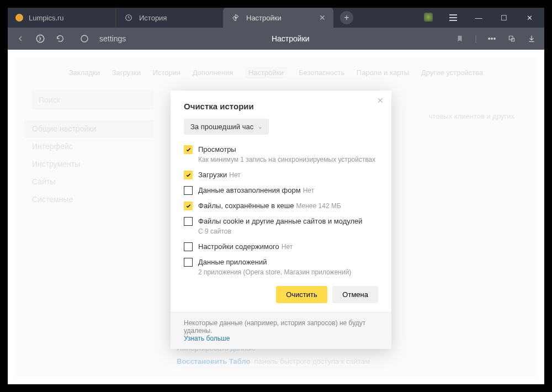  Describe the element at coordinates (220, 175) in the screenshot. I see `option-label: ЗагрузкиНет` at that location.